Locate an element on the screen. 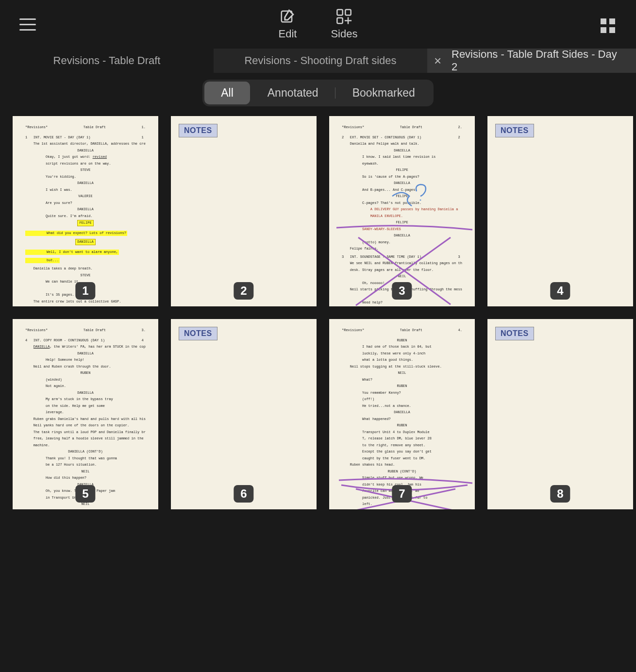 The width and height of the screenshot is (636, 672). tab-label: Revisions - Table Draft Sides - Day 2 is located at coordinates (536, 61).